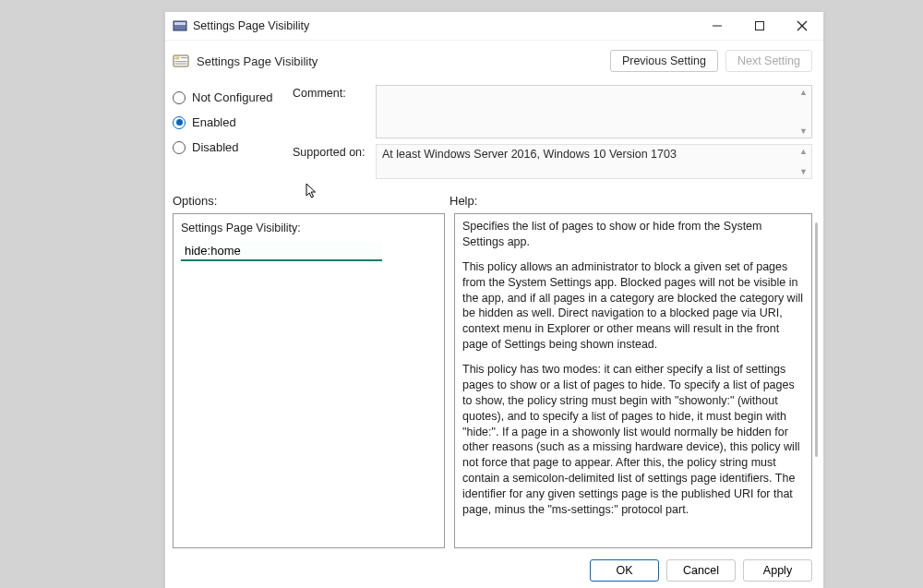  Describe the element at coordinates (334, 92) in the screenshot. I see `comment-label: Comment:` at that location.